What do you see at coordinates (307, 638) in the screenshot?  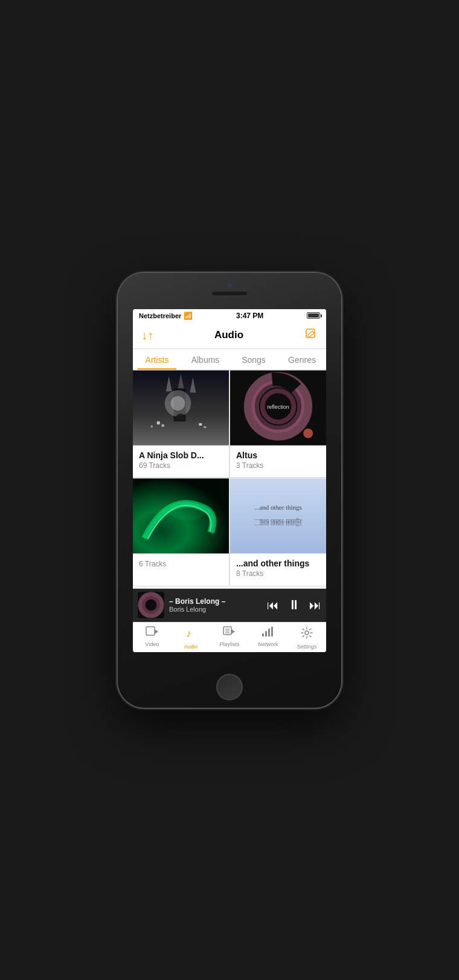 I see `tab-settings: Settings` at bounding box center [307, 638].